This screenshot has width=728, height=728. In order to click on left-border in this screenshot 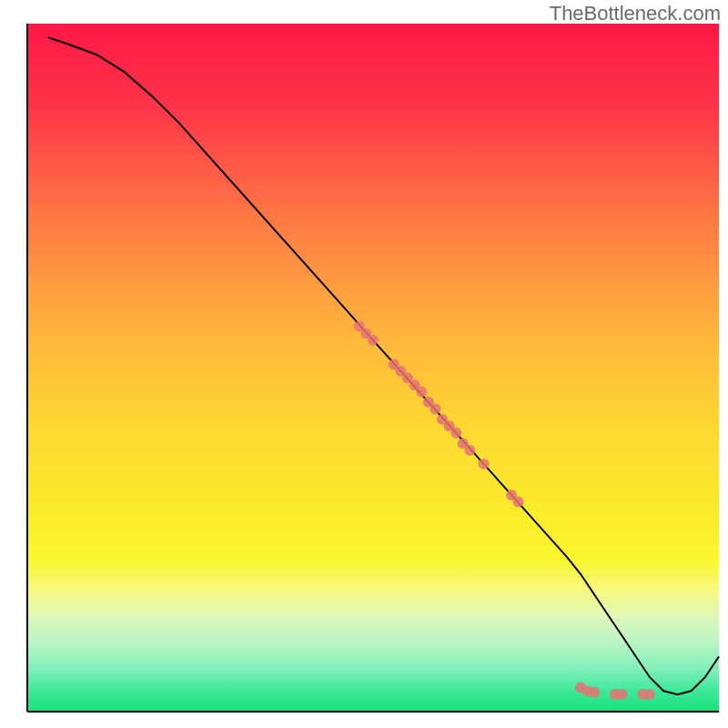, I will do `click(14, 364)`.